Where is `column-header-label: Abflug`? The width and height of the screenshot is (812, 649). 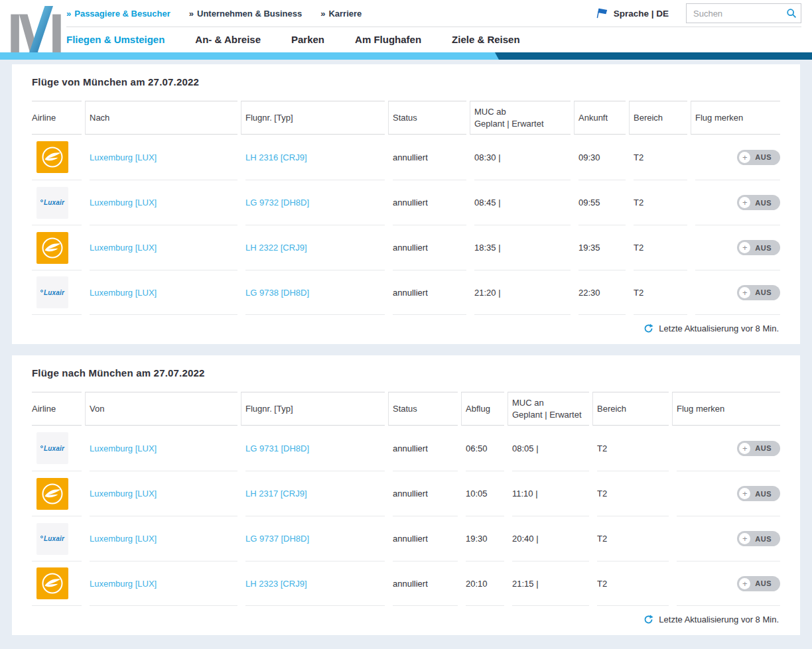
column-header-label: Abflug is located at coordinates (485, 409).